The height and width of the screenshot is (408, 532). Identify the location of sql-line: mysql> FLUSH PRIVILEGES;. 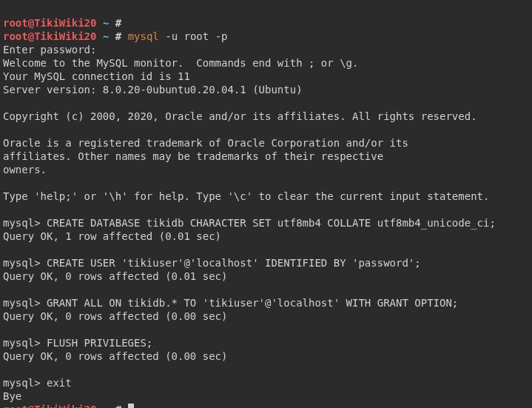
(78, 343).